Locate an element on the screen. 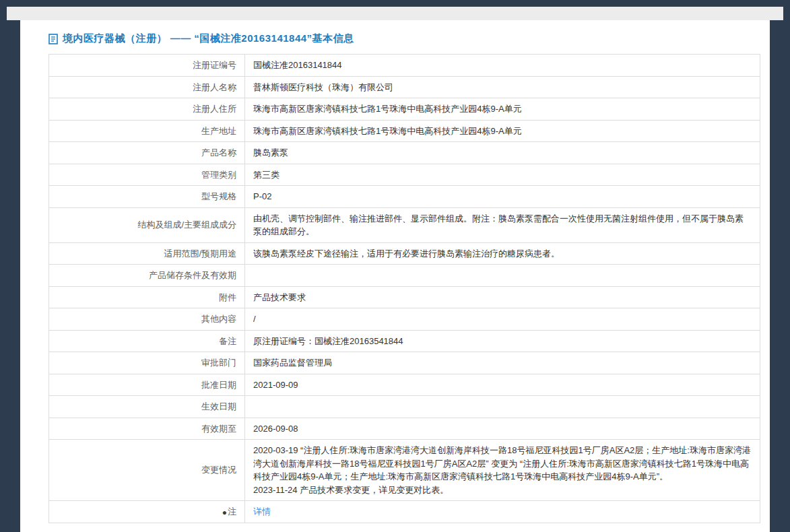 The height and width of the screenshot is (532, 790). row-value: 2021-09-09 is located at coordinates (502, 385).